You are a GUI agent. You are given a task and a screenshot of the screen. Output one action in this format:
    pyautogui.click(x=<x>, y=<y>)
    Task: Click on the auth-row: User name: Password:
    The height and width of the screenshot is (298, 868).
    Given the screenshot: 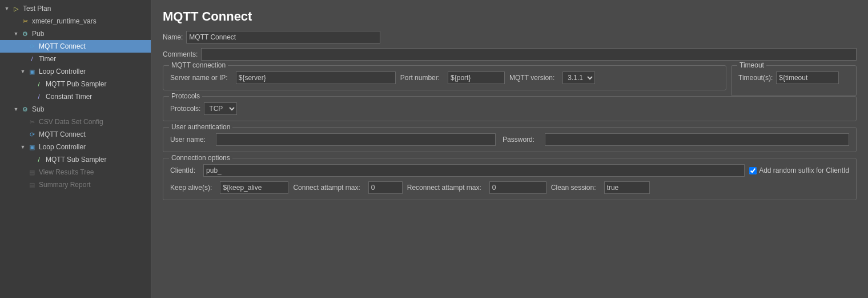 What is the action you would take?
    pyautogui.click(x=509, y=140)
    